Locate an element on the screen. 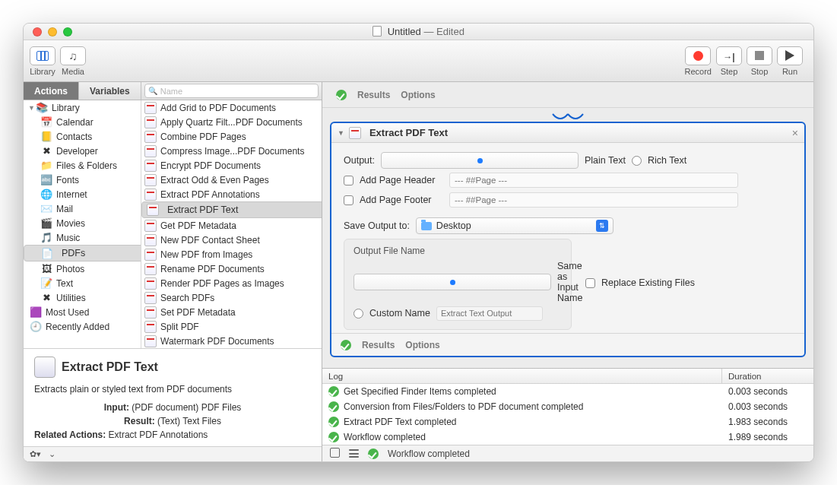 The width and height of the screenshot is (837, 504). search-wrap is located at coordinates (231, 91).